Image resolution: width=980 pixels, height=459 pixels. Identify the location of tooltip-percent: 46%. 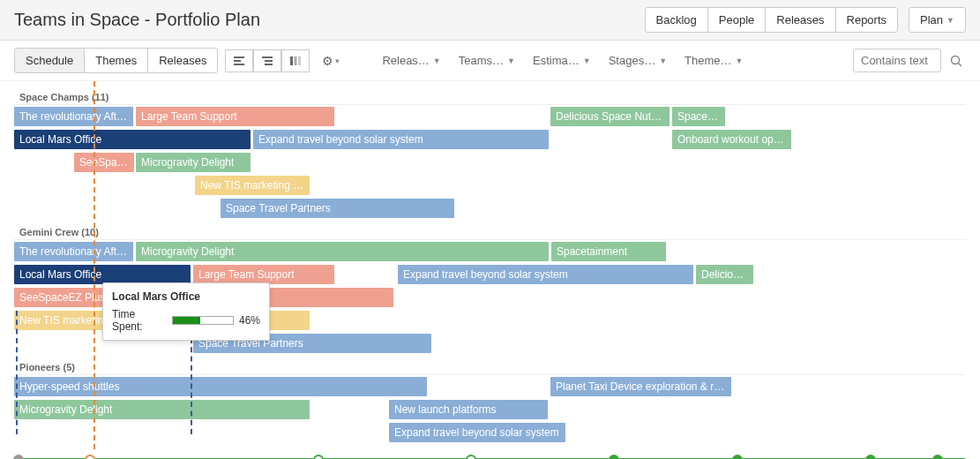
(250, 320).